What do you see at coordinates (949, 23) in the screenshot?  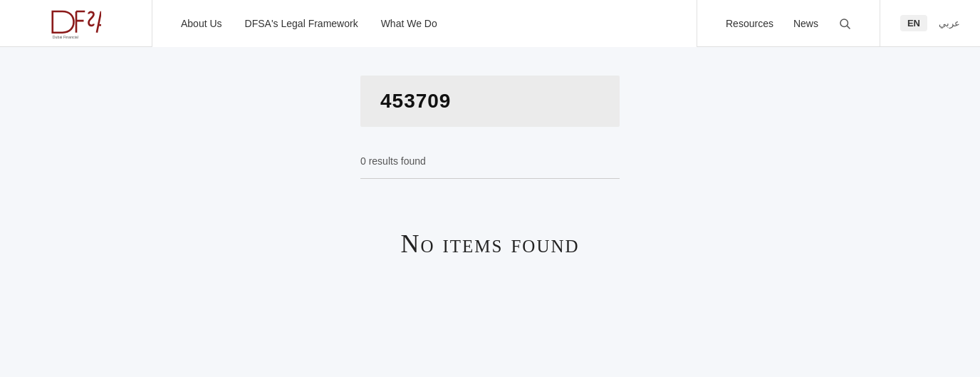 I see `lang-ar-button: عربي` at bounding box center [949, 23].